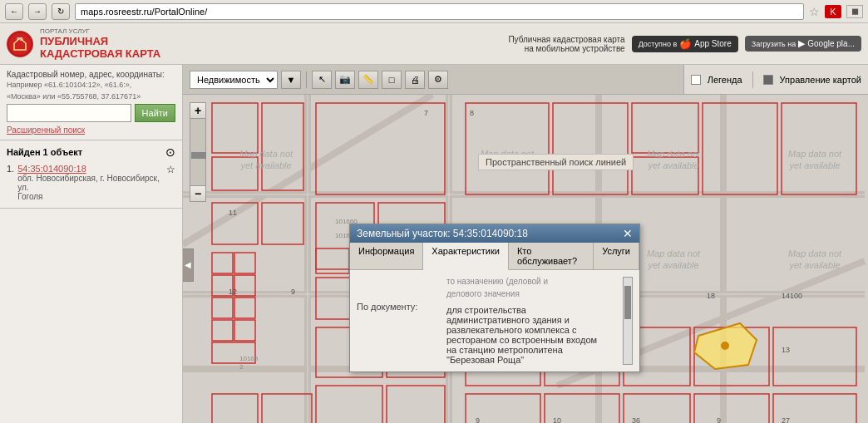  What do you see at coordinates (685, 44) in the screenshot?
I see `apple-icon: 🍎` at bounding box center [685, 44].